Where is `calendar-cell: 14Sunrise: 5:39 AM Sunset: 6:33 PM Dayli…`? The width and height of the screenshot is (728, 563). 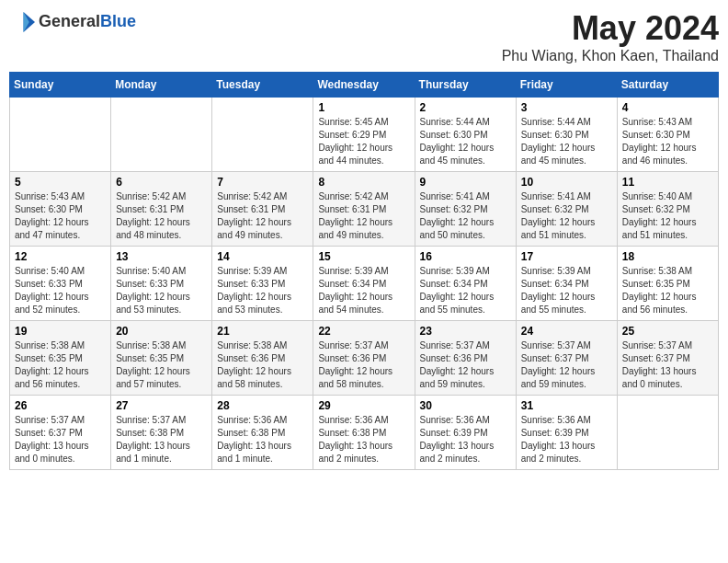 calendar-cell: 14Sunrise: 5:39 AM Sunset: 6:33 PM Dayli… is located at coordinates (263, 283).